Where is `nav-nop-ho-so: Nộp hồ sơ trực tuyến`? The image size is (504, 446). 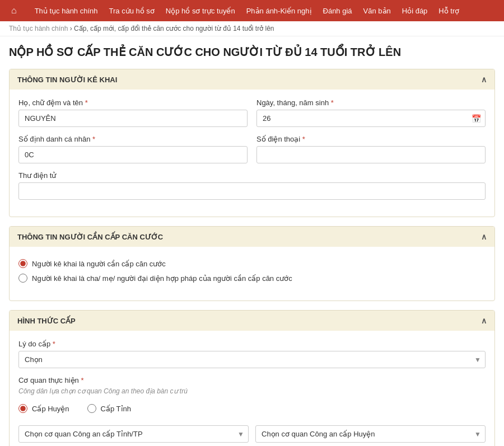 nav-nop-ho-so: Nộp hồ sơ trực tuyến is located at coordinates (200, 11).